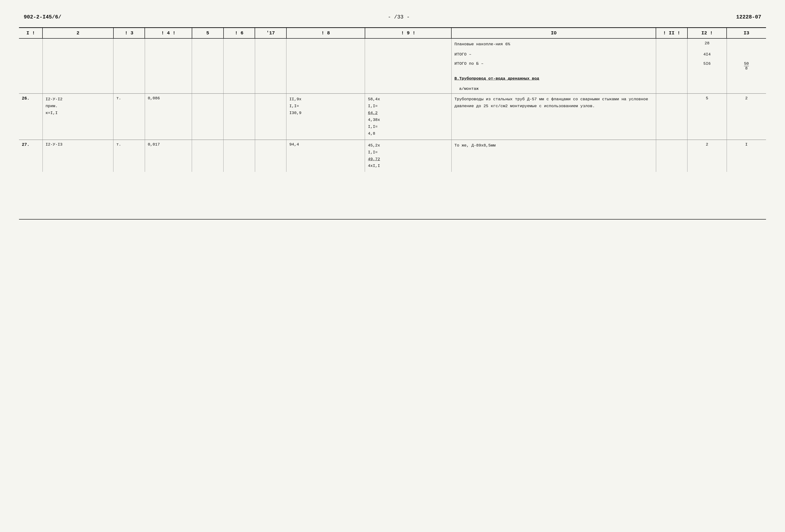 Image resolution: width=785 pixels, height=532 pixels. Describe the element at coordinates (129, 117) in the screenshot. I see `cell-26-col3: т.` at that location.